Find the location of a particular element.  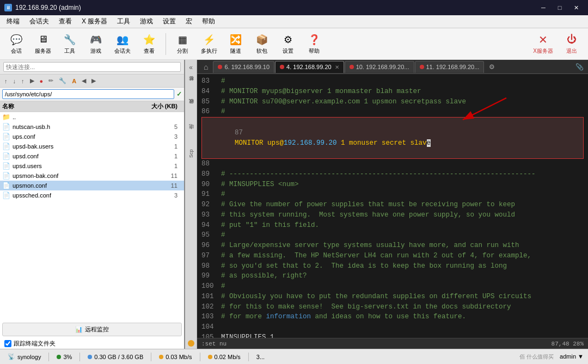

tabs-attach: 📎 is located at coordinates (579, 67).